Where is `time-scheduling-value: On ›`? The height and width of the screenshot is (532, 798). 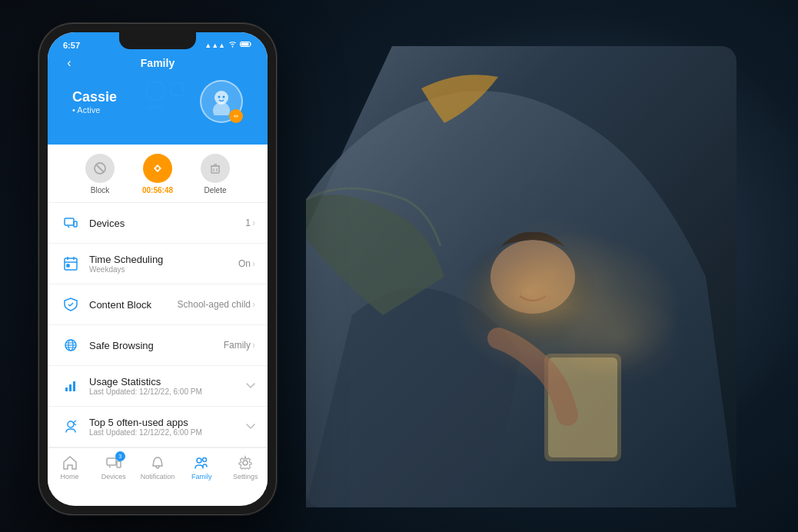
time-scheduling-value: On › is located at coordinates (247, 264).